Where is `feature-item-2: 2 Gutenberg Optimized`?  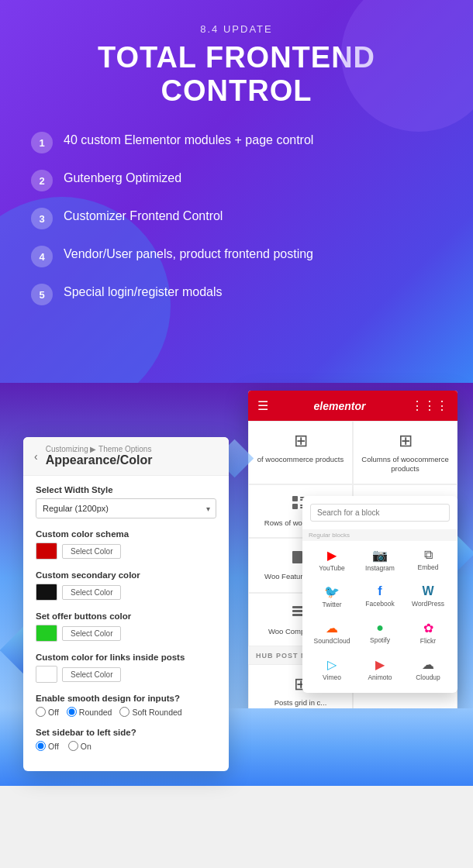 feature-item-2: 2 Gutenberg Optimized is located at coordinates (236, 180).